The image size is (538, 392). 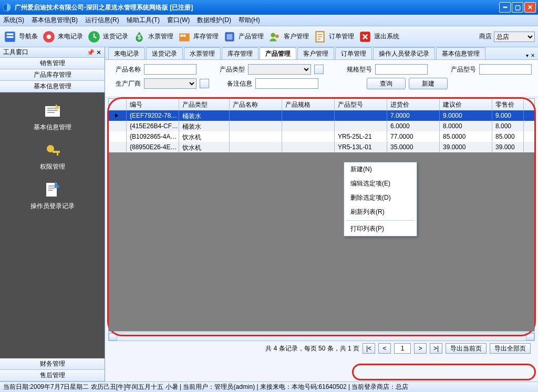 I want to click on col-name: 产品名称, so click(x=256, y=105).